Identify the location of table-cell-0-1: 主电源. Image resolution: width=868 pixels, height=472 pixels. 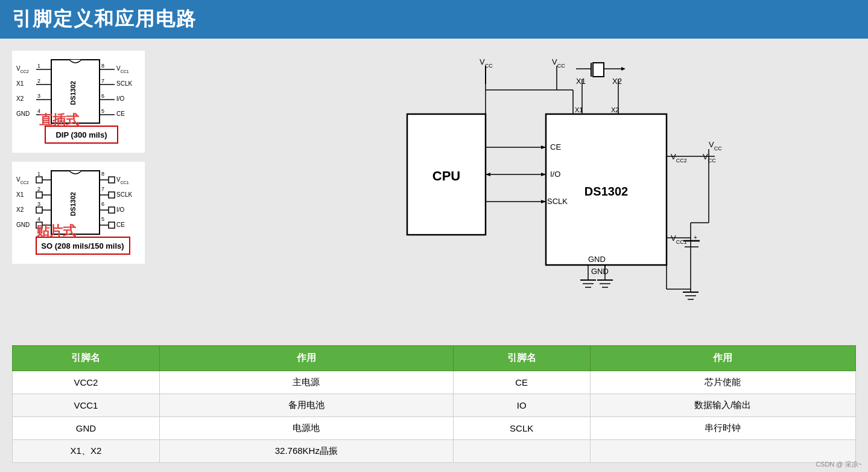
(306, 383).